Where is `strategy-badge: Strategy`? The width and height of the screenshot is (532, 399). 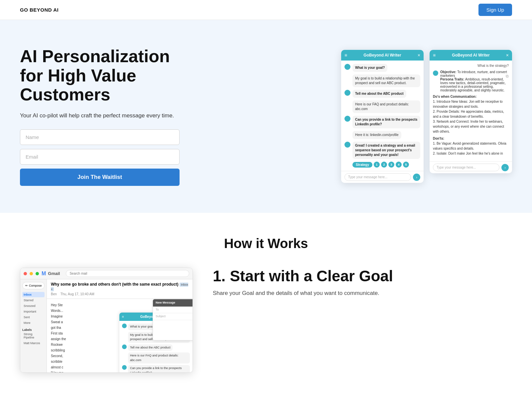 strategy-badge: Strategy is located at coordinates (362, 165).